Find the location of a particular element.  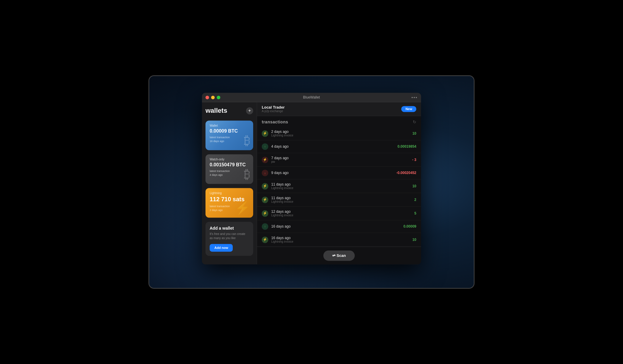

new-badge-button: New is located at coordinates (409, 109).